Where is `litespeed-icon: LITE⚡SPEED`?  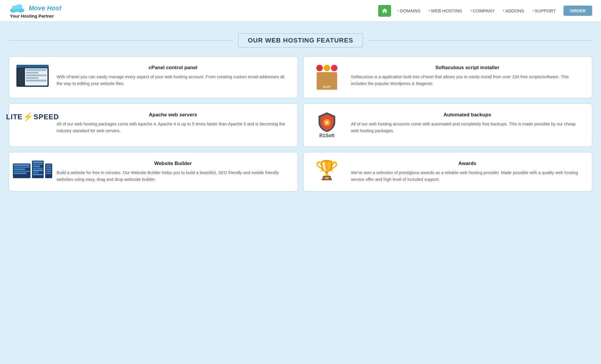
litespeed-icon: LITE⚡SPEED is located at coordinates (33, 117).